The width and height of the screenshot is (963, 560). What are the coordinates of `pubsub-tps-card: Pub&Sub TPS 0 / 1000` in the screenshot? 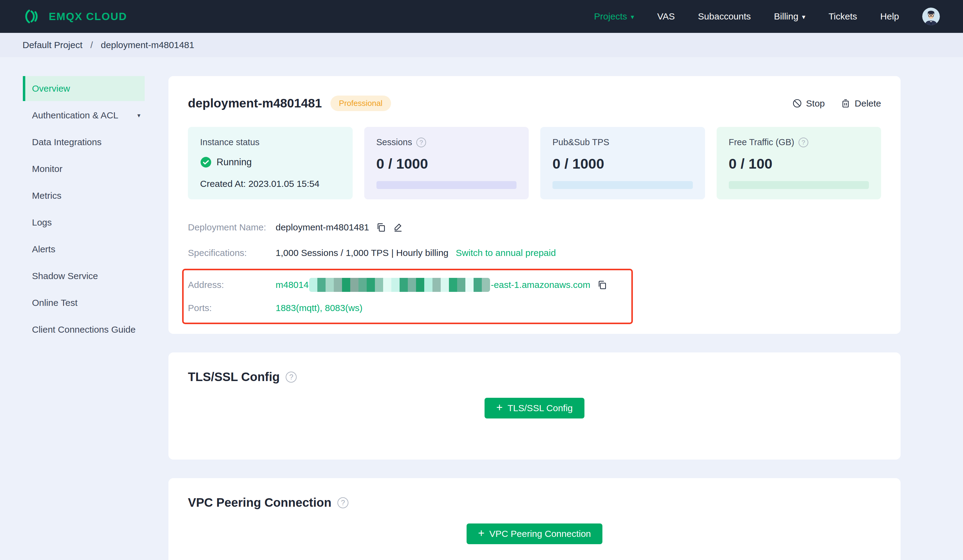 It's located at (623, 163).